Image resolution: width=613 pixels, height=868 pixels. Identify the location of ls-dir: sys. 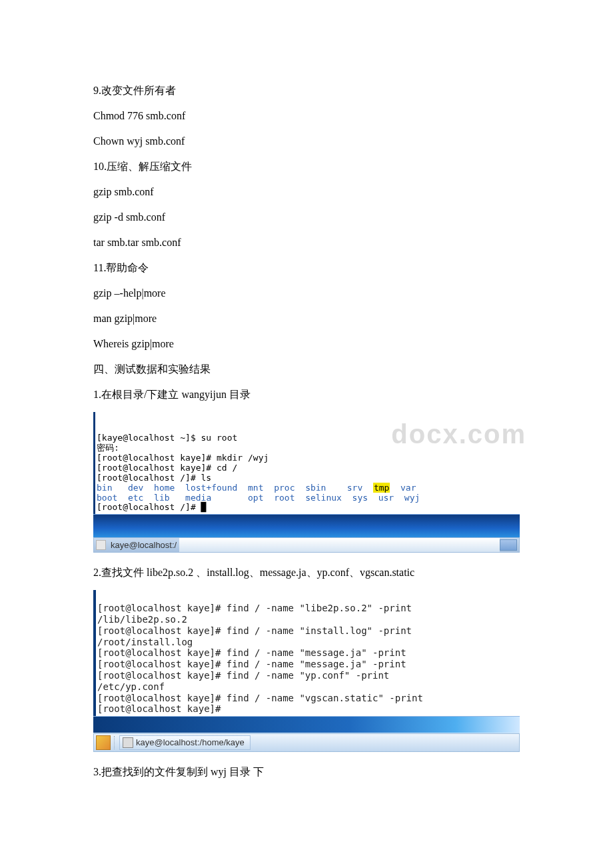
(360, 497).